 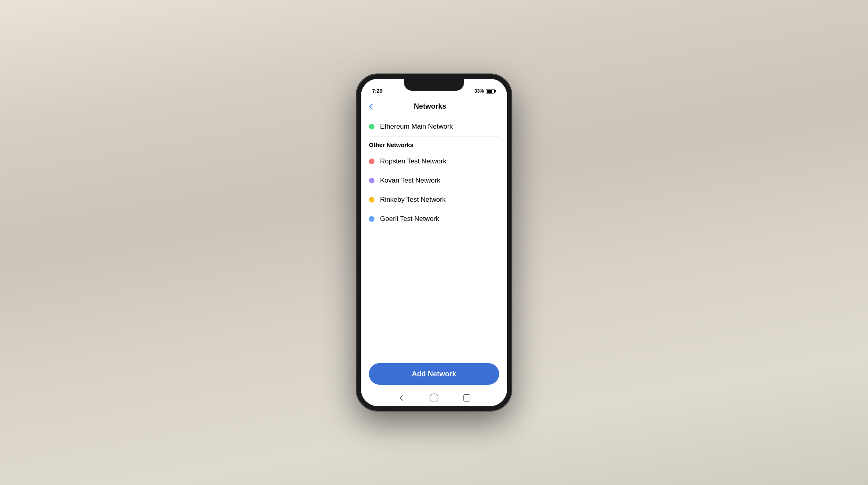 What do you see at coordinates (434, 237) in the screenshot?
I see `network-list: Ethereum Main Network Other Networks Rop…` at bounding box center [434, 237].